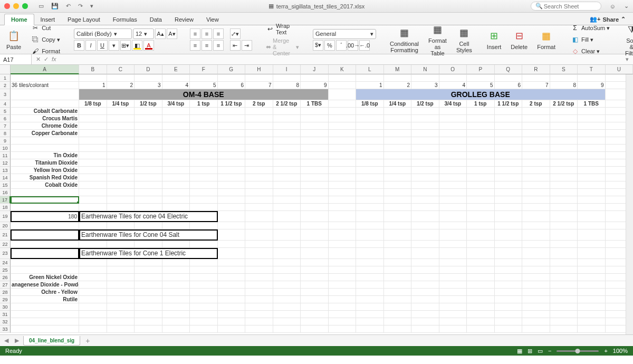 This screenshot has width=633, height=364. I want to click on zoom-out-button: −, so click(550, 351).